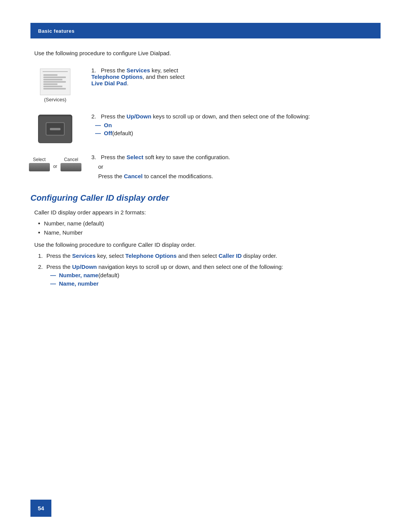 Image resolution: width=411 pixels, height=532 pixels. What do you see at coordinates (79, 283) in the screenshot?
I see `name-number-option: Name, number` at bounding box center [79, 283].